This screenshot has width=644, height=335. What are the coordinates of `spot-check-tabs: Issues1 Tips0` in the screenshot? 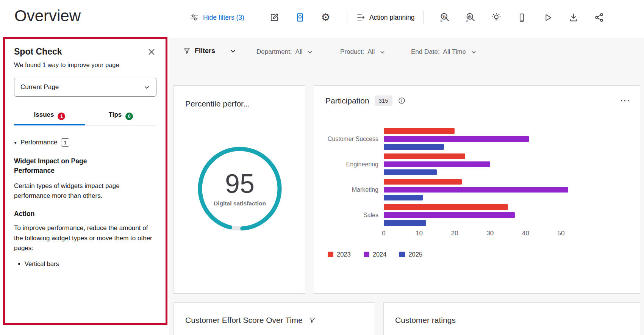 It's located at (85, 116).